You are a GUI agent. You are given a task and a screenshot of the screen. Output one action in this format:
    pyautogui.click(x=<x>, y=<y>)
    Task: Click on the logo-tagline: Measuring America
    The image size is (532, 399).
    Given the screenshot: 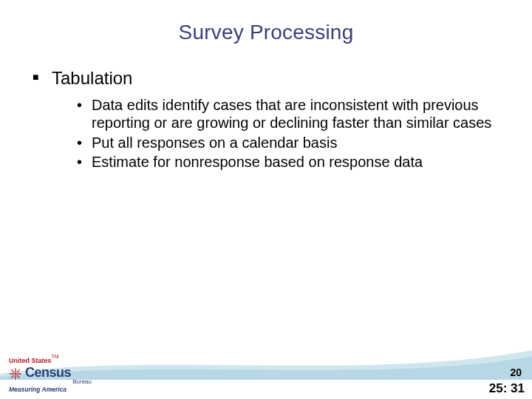 What is the action you would take?
    pyautogui.click(x=53, y=389)
    